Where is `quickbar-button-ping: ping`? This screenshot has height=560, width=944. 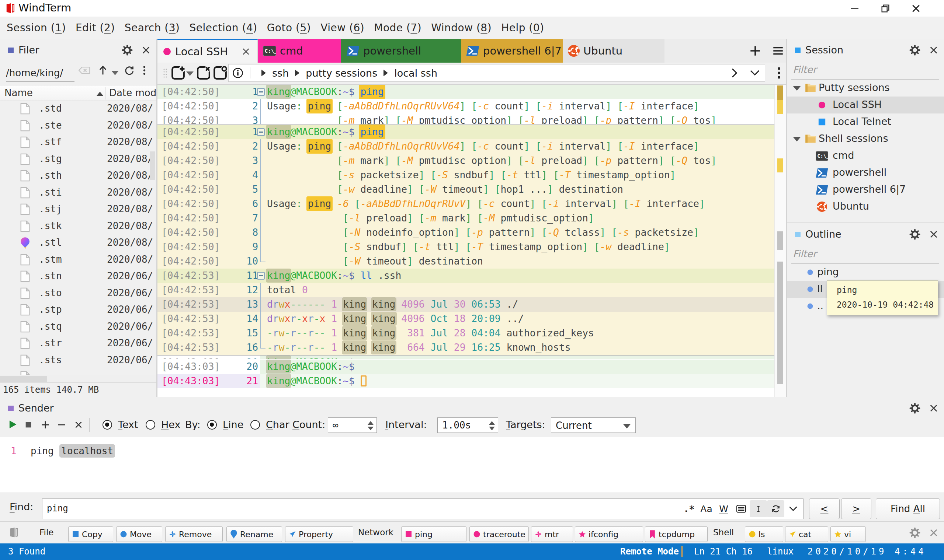
quickbar-button-ping: ping is located at coordinates (433, 534).